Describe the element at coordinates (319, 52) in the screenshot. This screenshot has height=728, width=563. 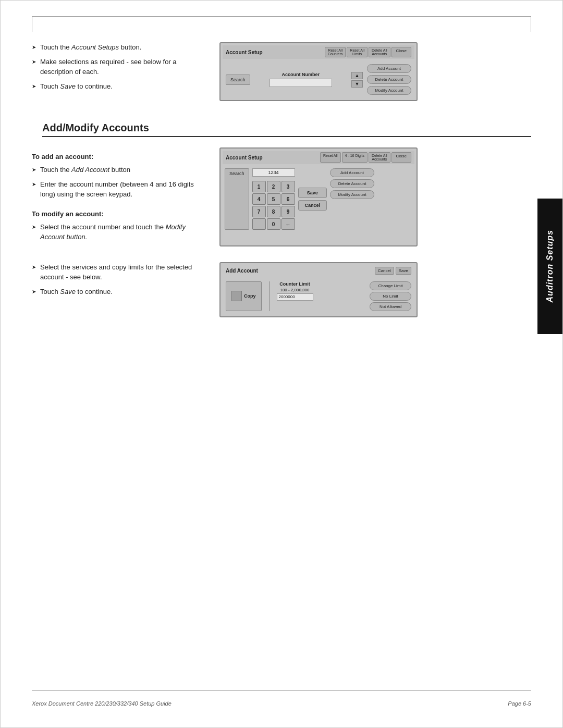
I see `ui-header-1: Account Setup Reset AllCounters Reset Al…` at that location.